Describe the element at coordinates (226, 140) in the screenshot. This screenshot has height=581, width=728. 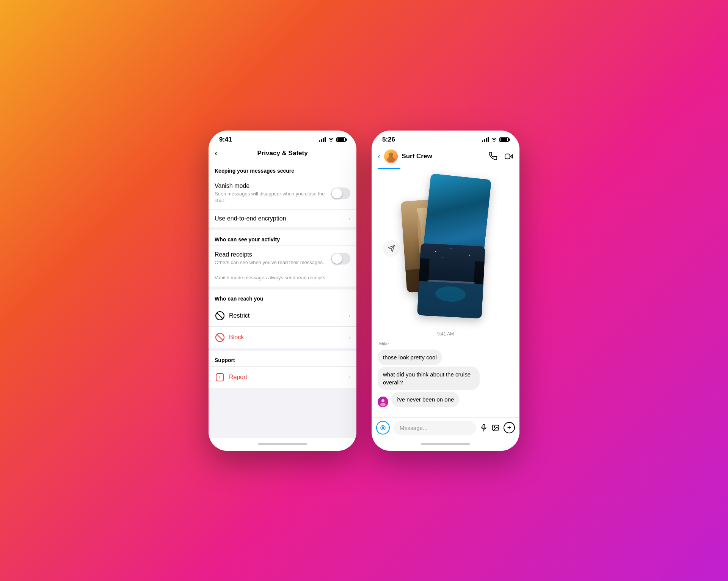
I see `status-time-1: 9:41` at that location.